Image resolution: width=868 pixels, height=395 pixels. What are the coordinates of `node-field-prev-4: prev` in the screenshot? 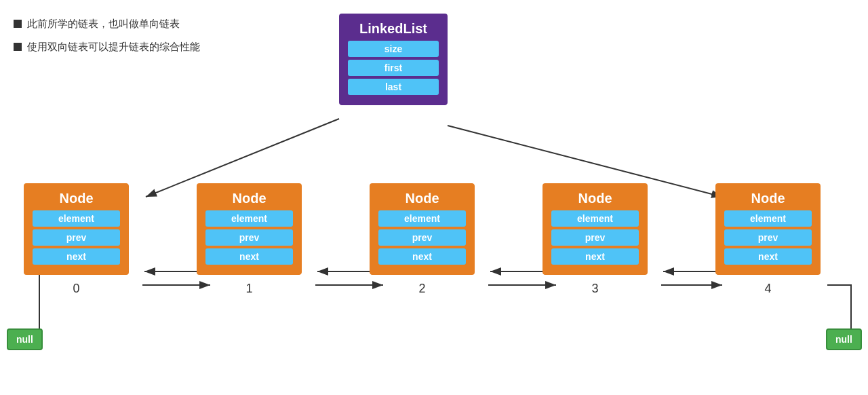 It's located at (768, 238).